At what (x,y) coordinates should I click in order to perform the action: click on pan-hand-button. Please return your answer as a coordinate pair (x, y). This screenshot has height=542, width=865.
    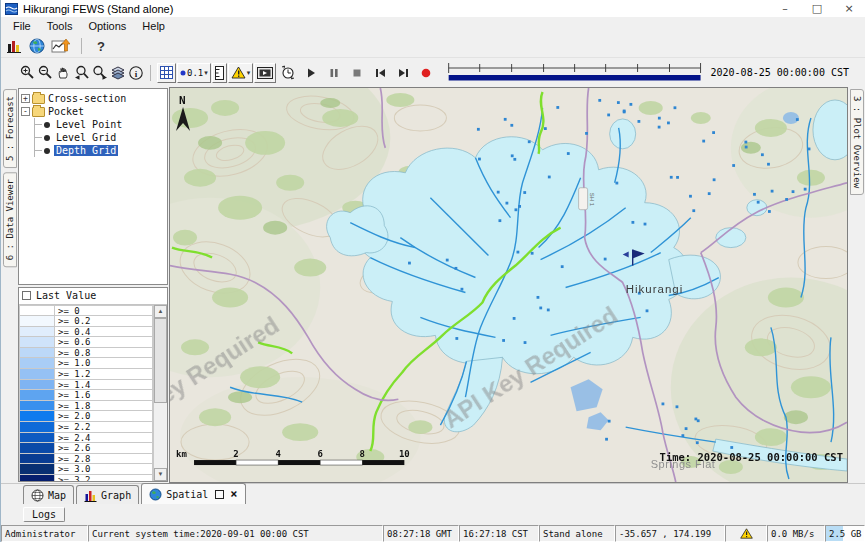
    Looking at the image, I should click on (64, 73).